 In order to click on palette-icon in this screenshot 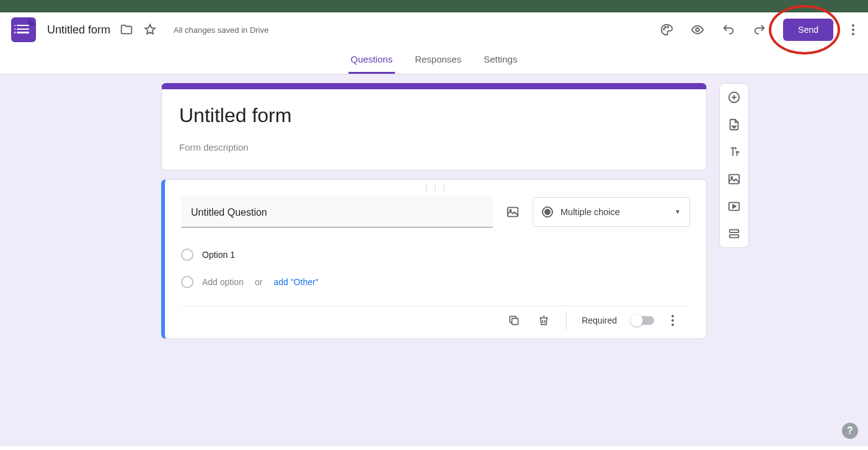, I will do `click(666, 30)`.